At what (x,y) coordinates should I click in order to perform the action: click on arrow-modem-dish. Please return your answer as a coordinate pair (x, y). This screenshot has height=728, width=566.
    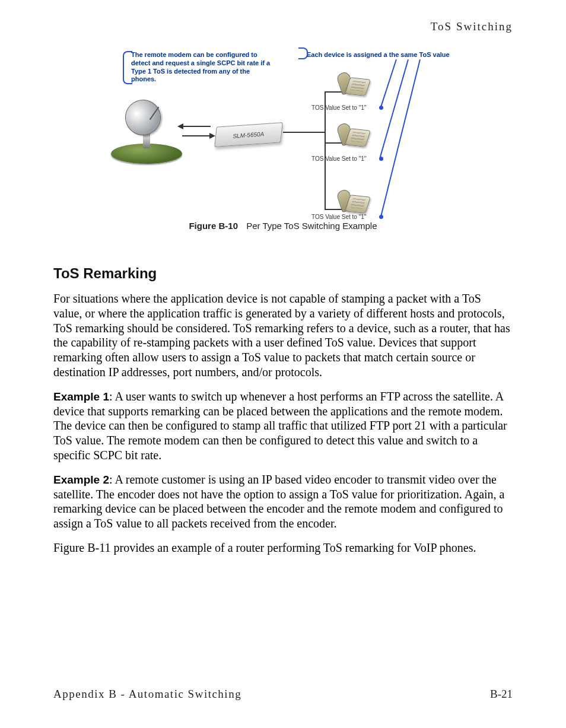
    Looking at the image, I should click on (196, 136).